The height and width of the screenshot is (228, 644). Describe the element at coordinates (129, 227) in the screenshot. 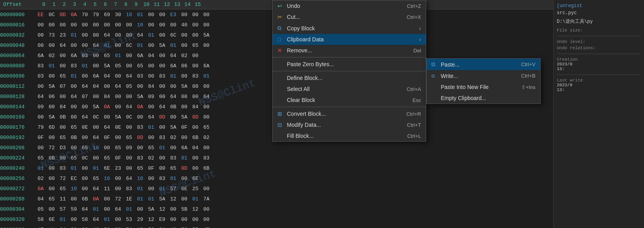

I see `byte-cell: 74` at that location.